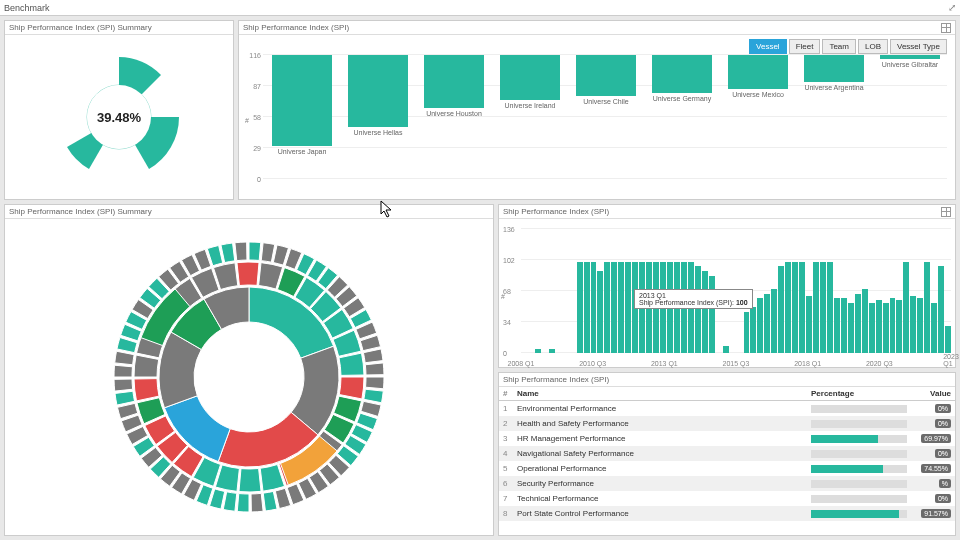  What do you see at coordinates (606, 117) in the screenshot?
I see `bar-col: Universe Chile` at bounding box center [606, 117].